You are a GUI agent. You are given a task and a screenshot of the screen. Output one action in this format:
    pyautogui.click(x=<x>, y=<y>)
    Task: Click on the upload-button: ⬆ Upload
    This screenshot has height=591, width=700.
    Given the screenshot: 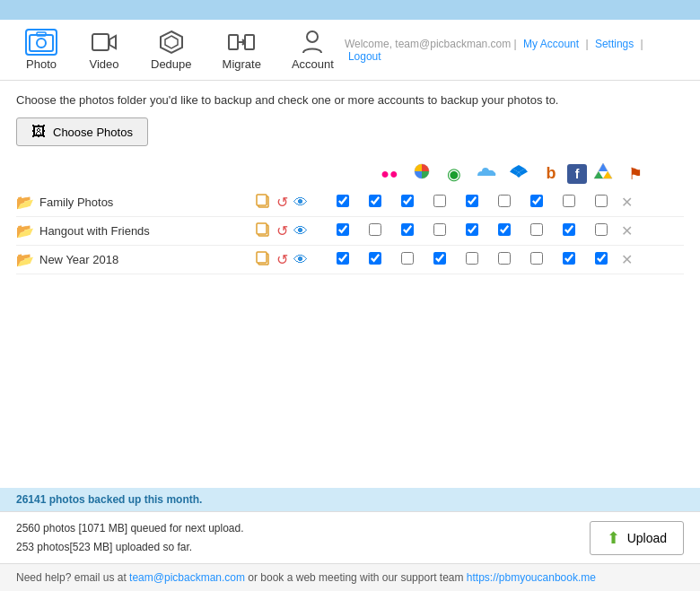 What is the action you would take?
    pyautogui.click(x=637, y=538)
    